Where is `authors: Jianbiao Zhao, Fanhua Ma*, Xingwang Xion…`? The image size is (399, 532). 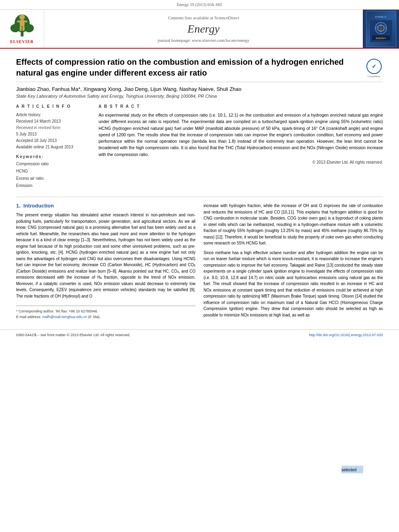 authors: Jianbiao Zhao, Fanhua Ma*, Xingwang Xion… is located at coordinates (200, 89).